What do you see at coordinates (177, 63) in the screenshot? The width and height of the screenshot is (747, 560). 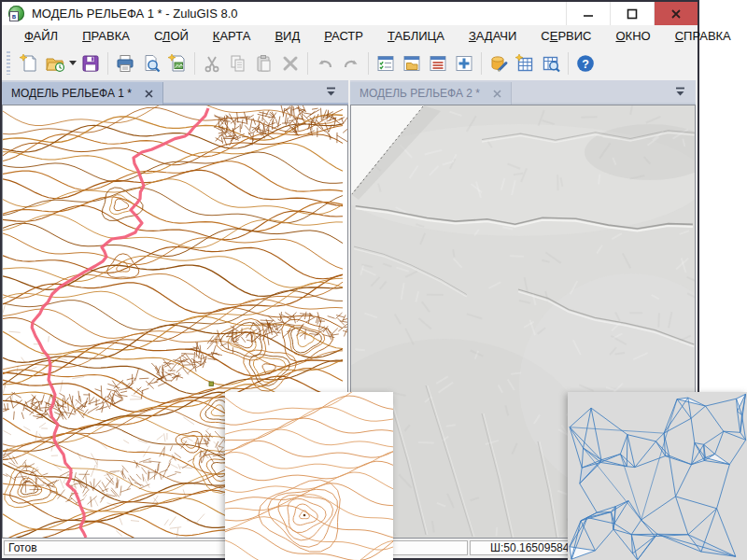 I see `new-map-icon` at bounding box center [177, 63].